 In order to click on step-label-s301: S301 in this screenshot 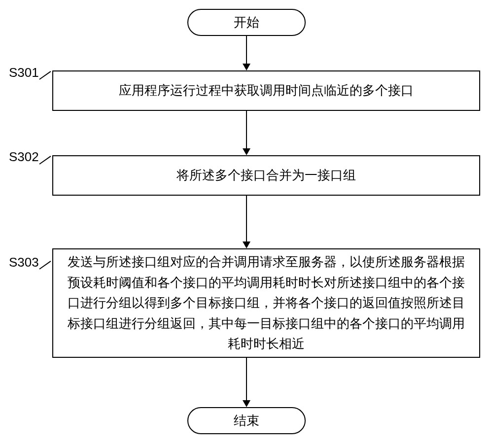, I will do `click(24, 73)`.